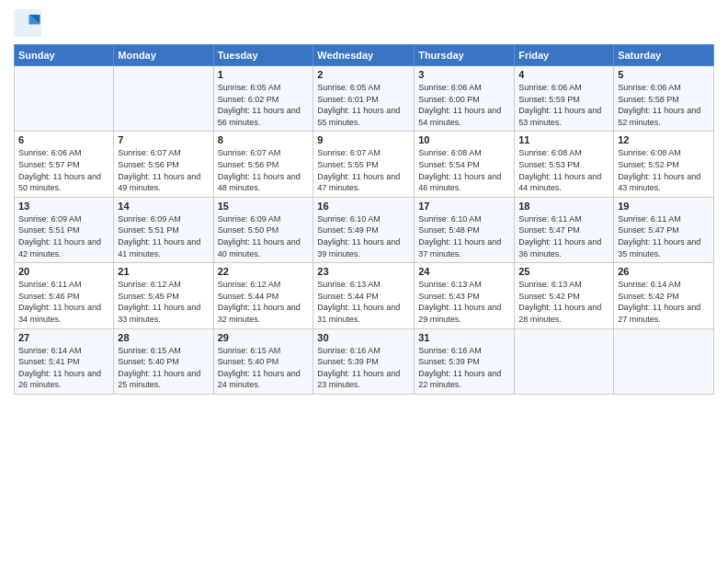  I want to click on day-number: 1, so click(264, 75).